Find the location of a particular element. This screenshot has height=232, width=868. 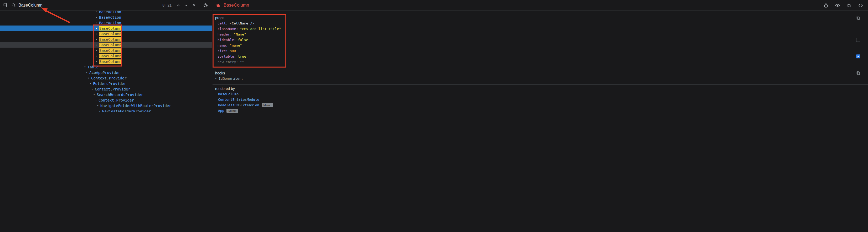

hook-row: ▸ IdGenerator: is located at coordinates (540, 79).